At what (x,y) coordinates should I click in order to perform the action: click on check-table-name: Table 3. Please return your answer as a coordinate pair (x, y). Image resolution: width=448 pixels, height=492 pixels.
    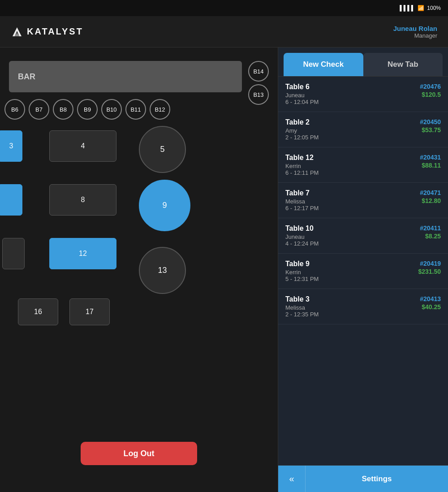
    Looking at the image, I should click on (353, 299).